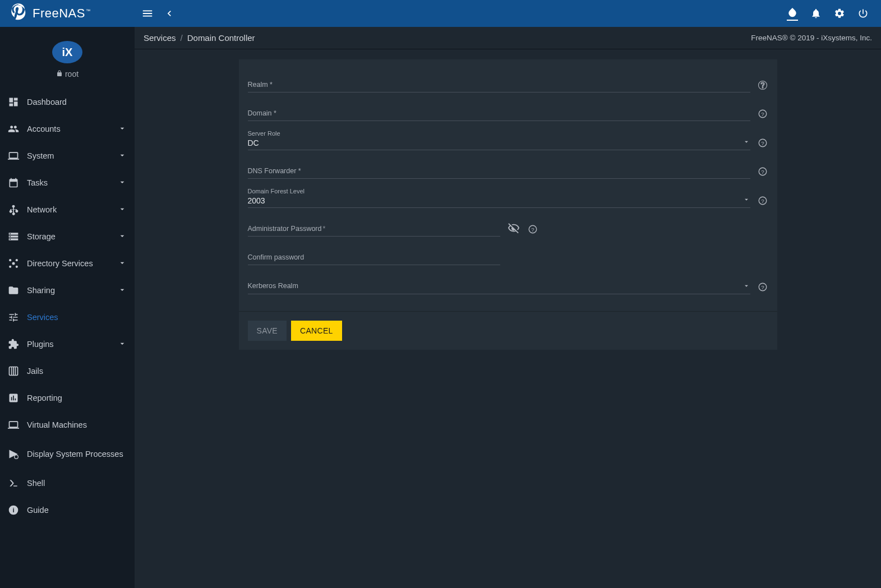 The height and width of the screenshot is (588, 881). I want to click on server-role-value: DC, so click(253, 143).